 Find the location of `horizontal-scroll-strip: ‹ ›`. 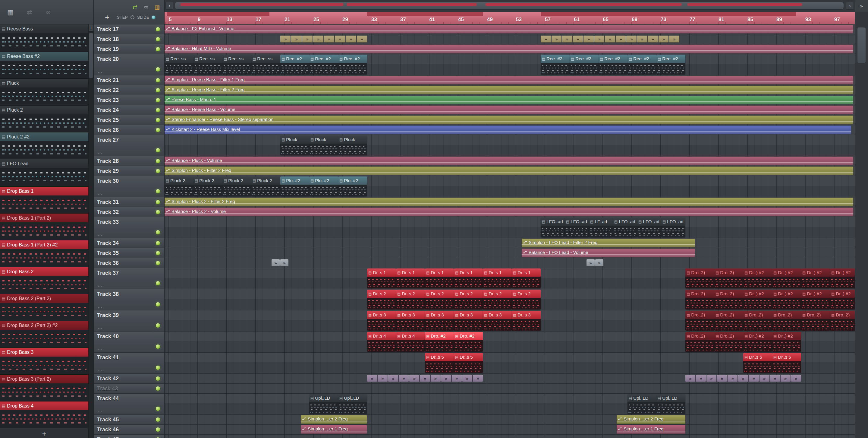

horizontal-scroll-strip: ‹ › is located at coordinates (509, 6).